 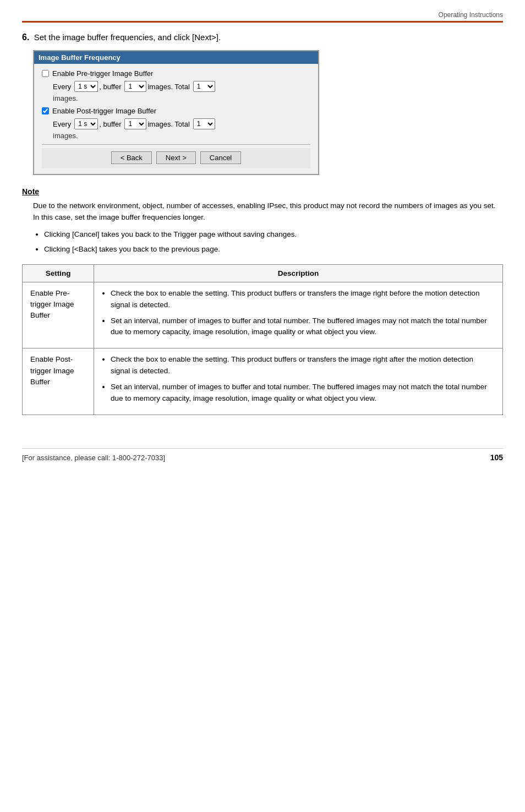 I want to click on note-bullet-1: Clicking [Cancel] takes you back to the …, so click(x=274, y=235).